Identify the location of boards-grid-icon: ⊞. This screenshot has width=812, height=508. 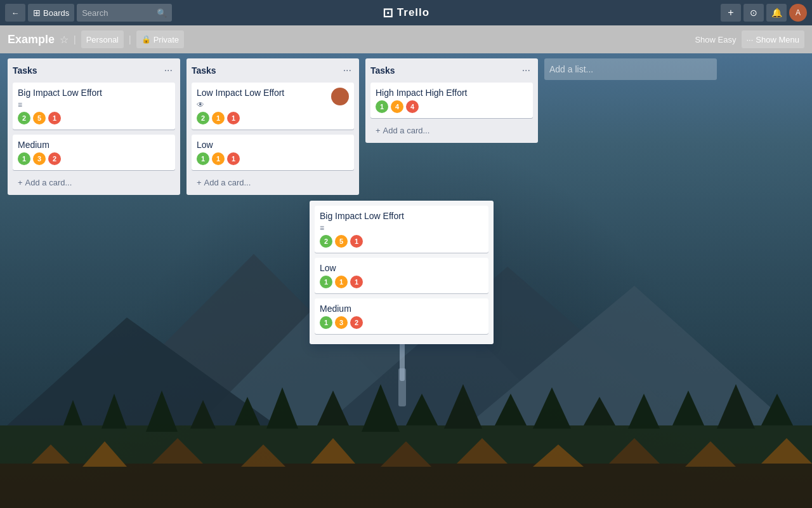
(37, 13).